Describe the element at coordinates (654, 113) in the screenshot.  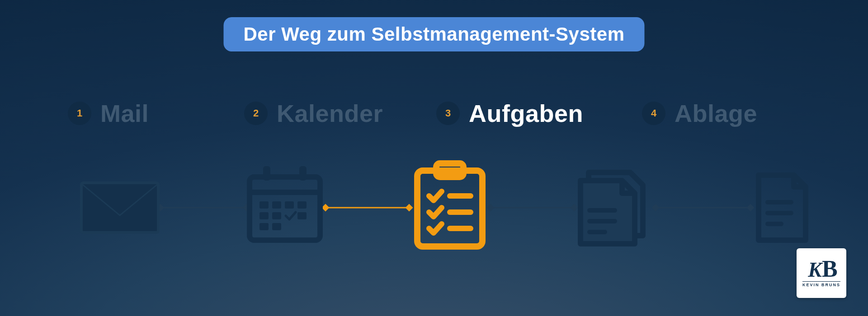
I see `step-badge: 4` at that location.